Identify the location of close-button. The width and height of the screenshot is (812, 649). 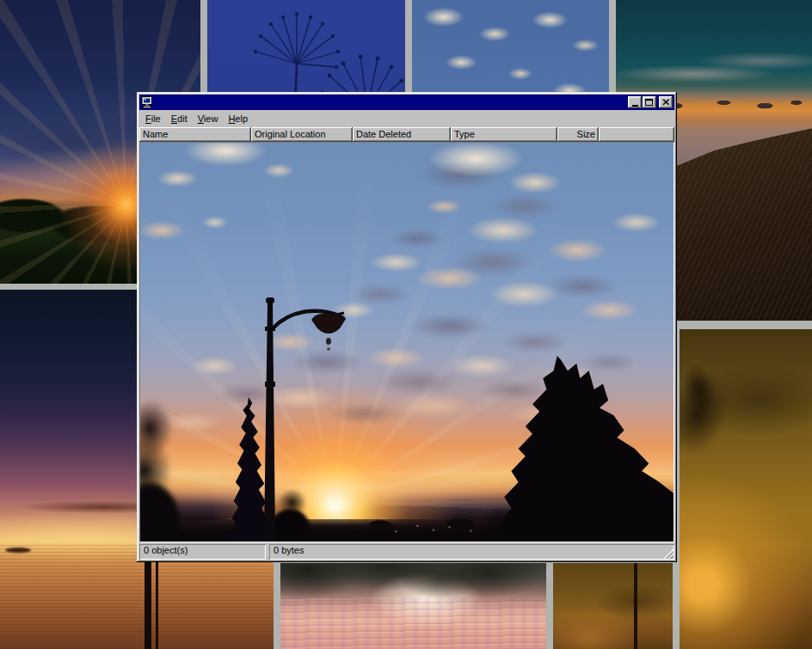
(666, 102).